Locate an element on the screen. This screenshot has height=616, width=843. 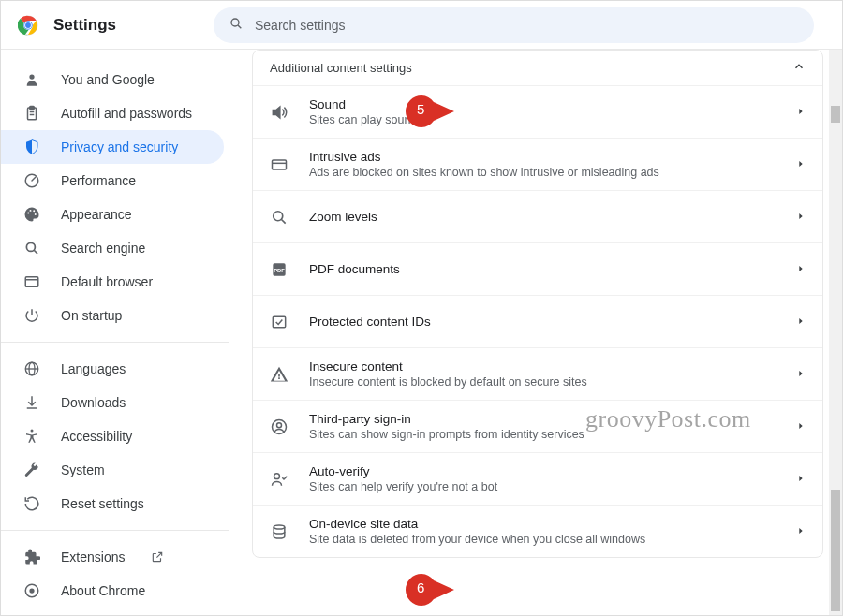
scrollbar-track is located at coordinates (836, 332).